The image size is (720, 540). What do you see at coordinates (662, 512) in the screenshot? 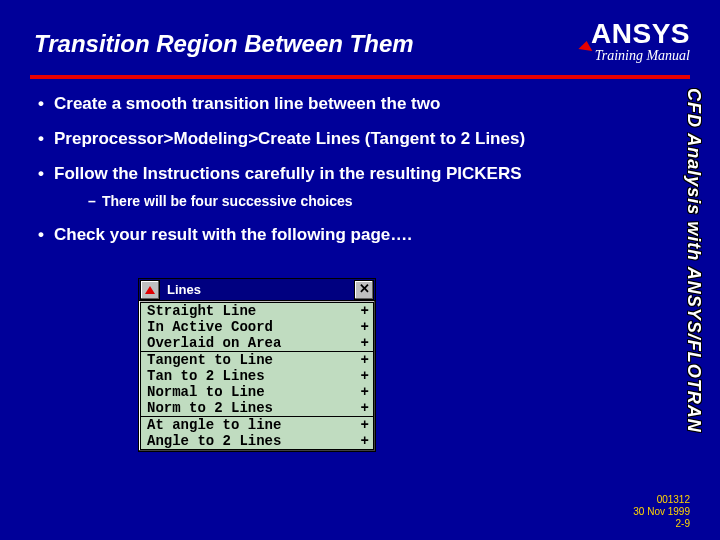
I see `footer-date: 30 Nov 1999` at bounding box center [662, 512].